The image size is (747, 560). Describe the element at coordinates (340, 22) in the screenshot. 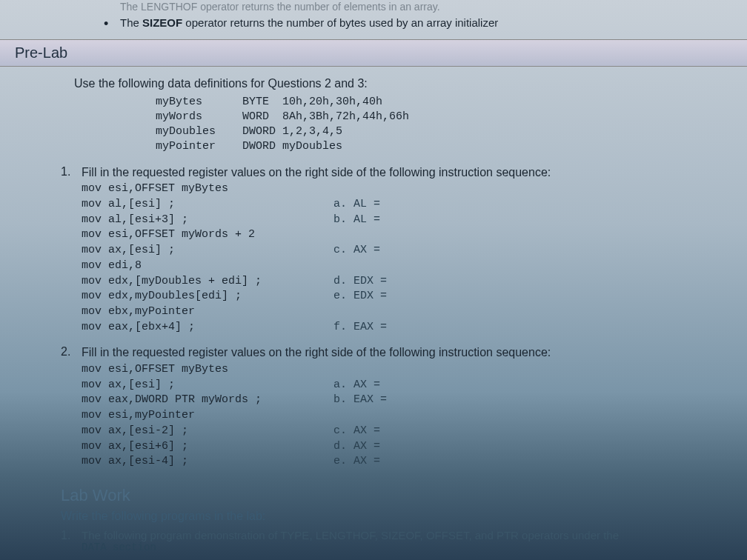

I see `bullet-text-suffix: operator returns the number of bytes use…` at that location.